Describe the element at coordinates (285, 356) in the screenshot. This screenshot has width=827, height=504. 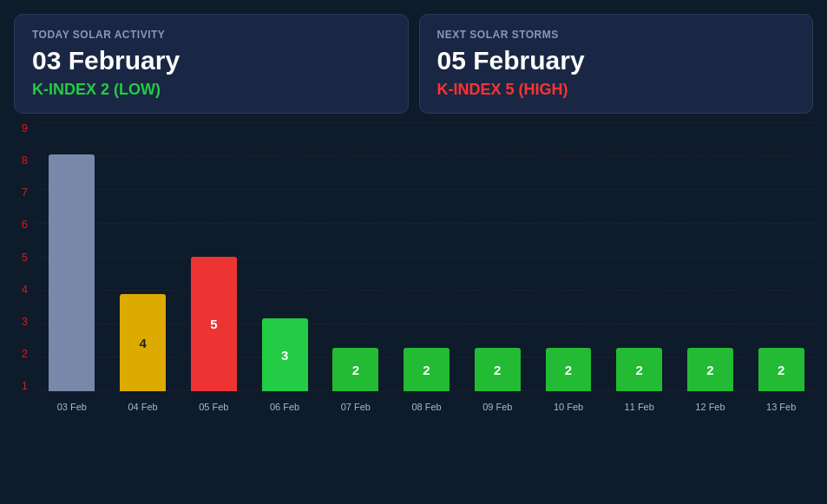
I see `bar-value-3: 3` at that location.